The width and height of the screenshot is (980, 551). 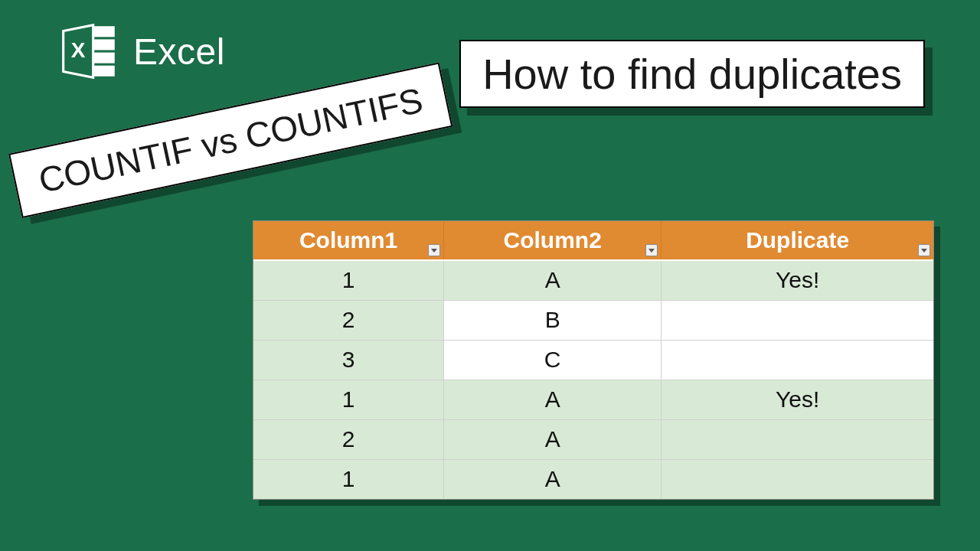 What do you see at coordinates (90, 51) in the screenshot?
I see `excel-icon: X` at bounding box center [90, 51].